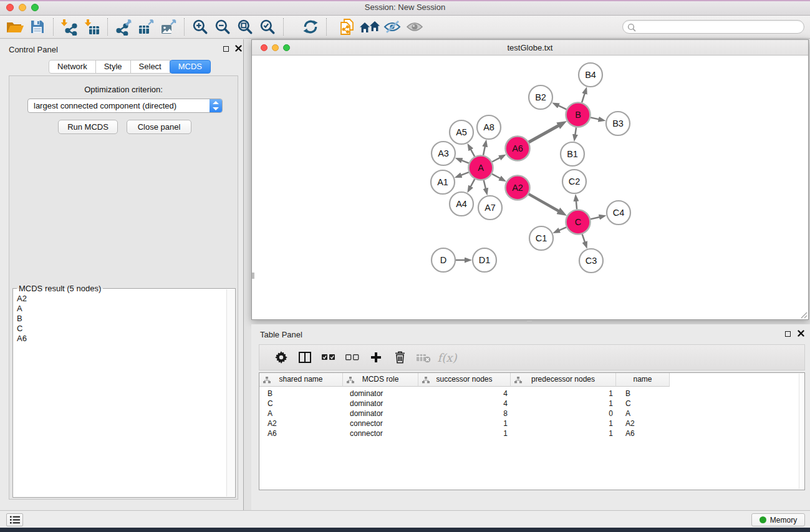 The image size is (810, 532). I want to click on save-session-button, so click(37, 27).